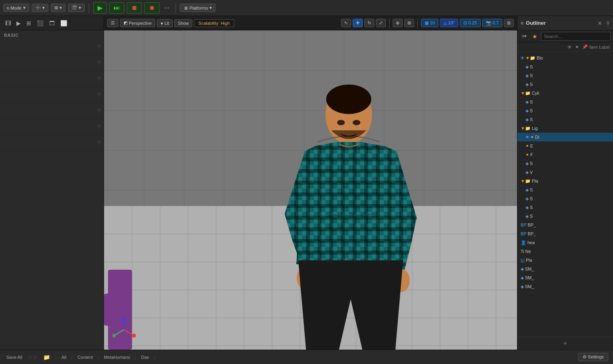  I want to click on tree-item-bp2: BP BP_, so click(565, 234).